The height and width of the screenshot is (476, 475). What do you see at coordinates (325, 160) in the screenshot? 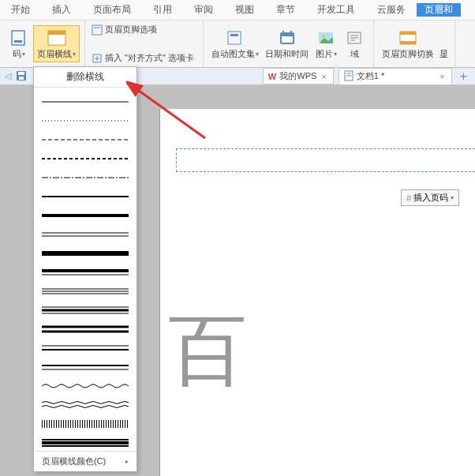
I see `header-edit-region` at bounding box center [325, 160].